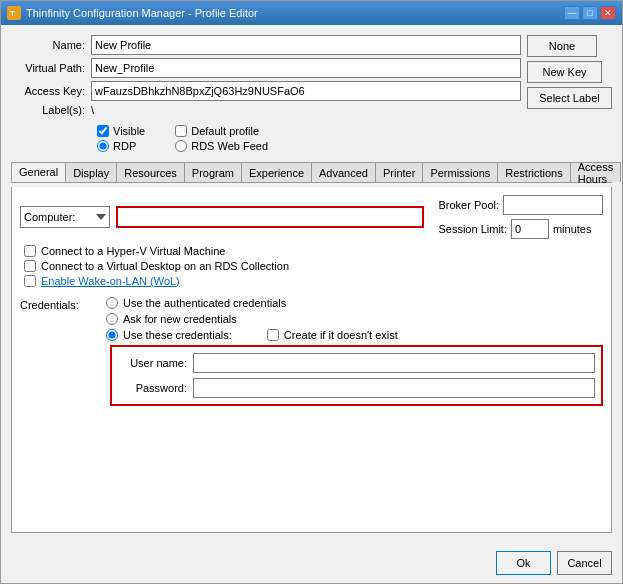 This screenshot has width=623, height=584. What do you see at coordinates (312, 217) in the screenshot?
I see `computer-row: Computer: Broker Pool: Session Limit: mi…` at bounding box center [312, 217].